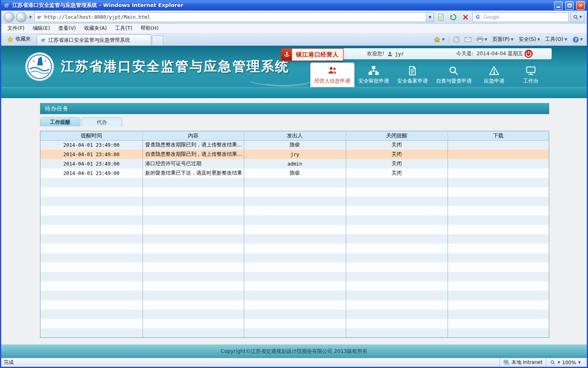  I want to click on col-remind-time: 提醒时间, so click(91, 136).